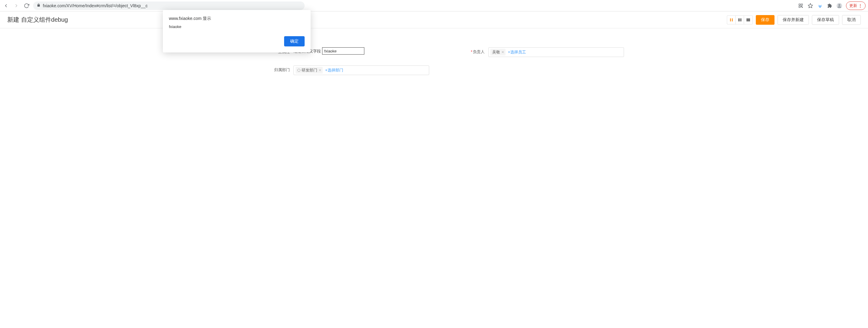 The image size is (868, 328). I want to click on owner-label: *负责人, so click(475, 51).